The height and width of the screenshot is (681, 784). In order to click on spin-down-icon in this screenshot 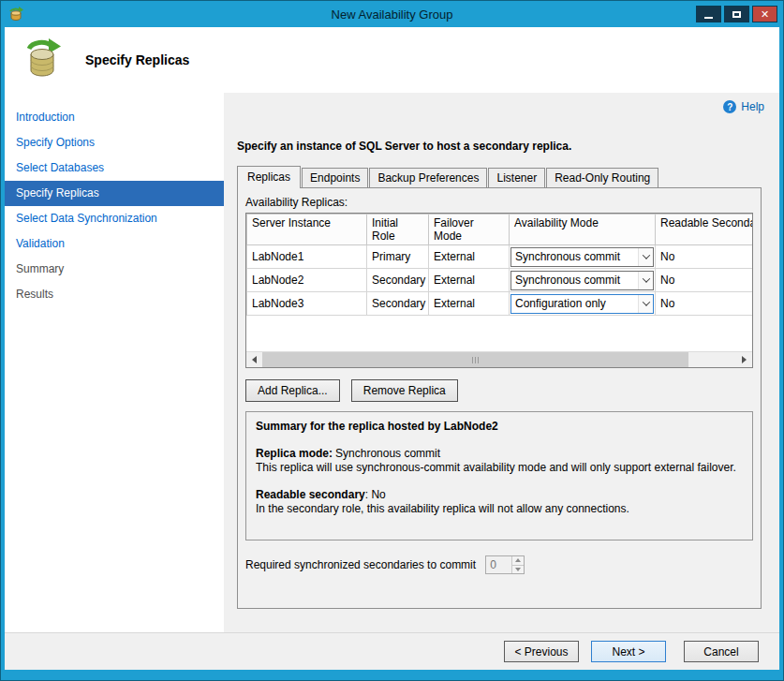, I will do `click(518, 570)`.